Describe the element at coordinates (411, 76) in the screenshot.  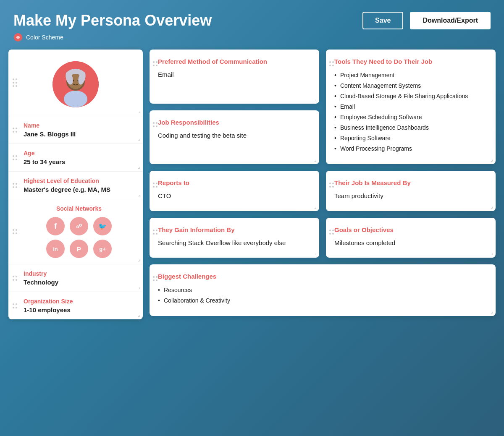
I see `list-item: Project Management` at that location.